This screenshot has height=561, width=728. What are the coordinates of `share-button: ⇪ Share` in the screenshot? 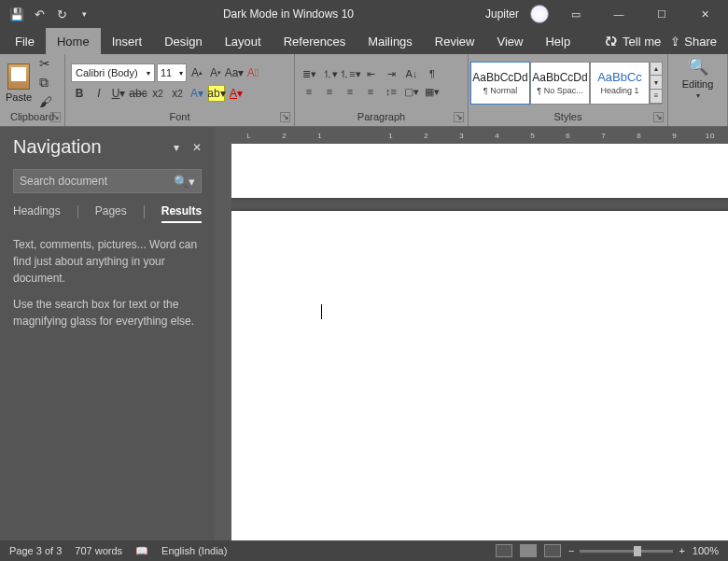 It's located at (693, 41).